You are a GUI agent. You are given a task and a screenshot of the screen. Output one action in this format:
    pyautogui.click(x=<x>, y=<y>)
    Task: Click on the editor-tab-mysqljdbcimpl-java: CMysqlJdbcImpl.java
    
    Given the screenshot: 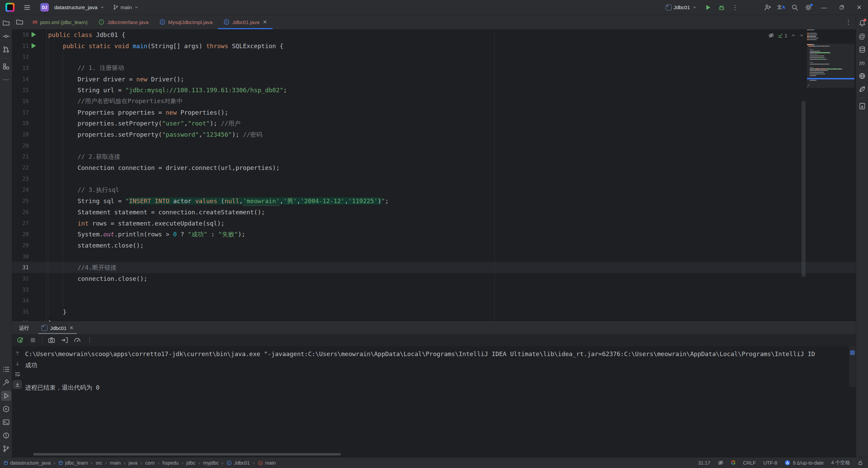 What is the action you would take?
    pyautogui.click(x=186, y=22)
    